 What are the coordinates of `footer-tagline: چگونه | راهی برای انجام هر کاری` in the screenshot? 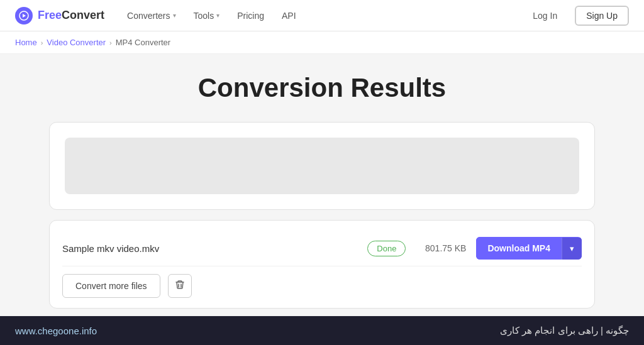 It's located at (565, 331).